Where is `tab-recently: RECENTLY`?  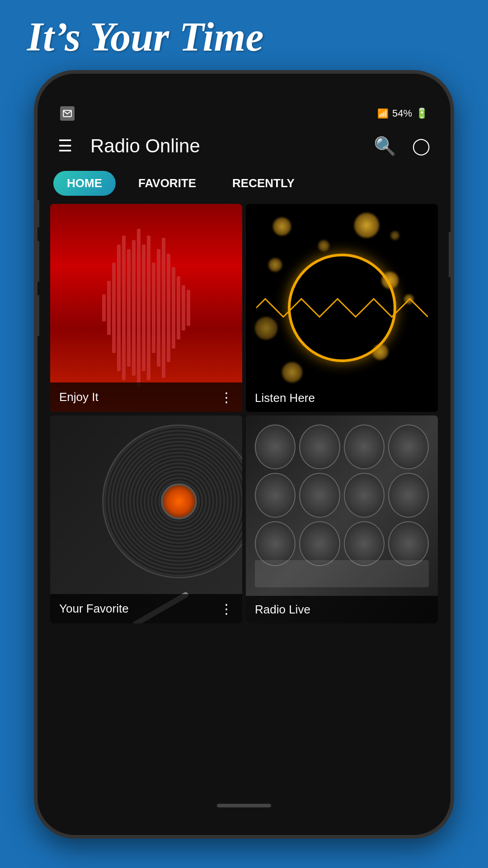 tab-recently: RECENTLY is located at coordinates (263, 184).